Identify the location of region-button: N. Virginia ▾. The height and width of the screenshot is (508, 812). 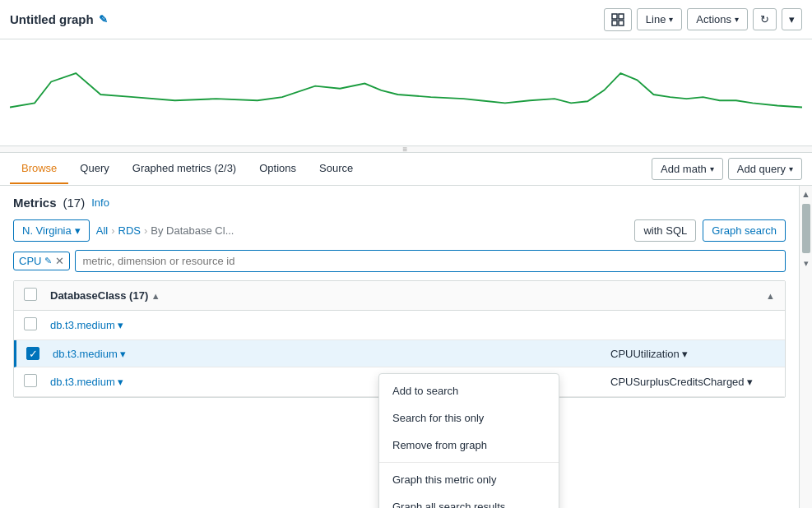
(51, 230).